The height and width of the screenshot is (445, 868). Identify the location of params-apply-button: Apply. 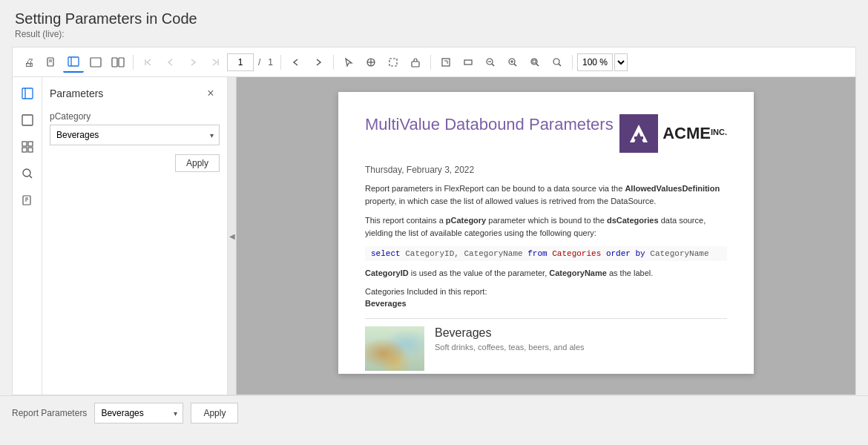
(197, 163).